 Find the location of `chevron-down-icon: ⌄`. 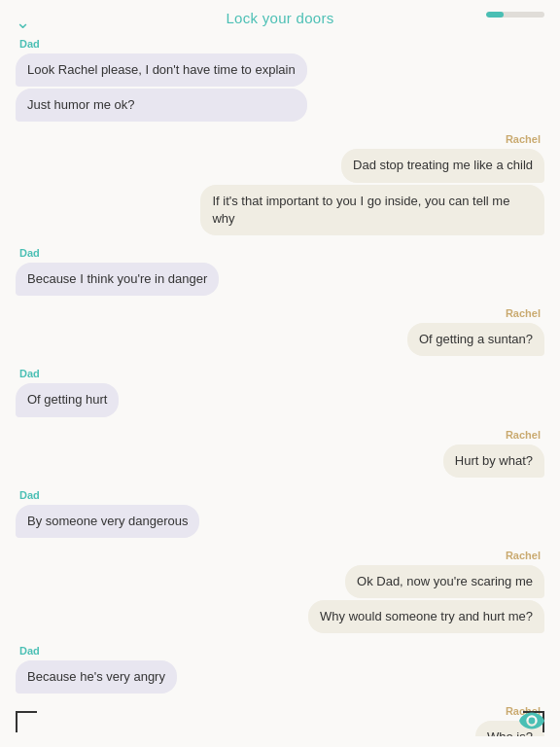

chevron-down-icon: ⌄ is located at coordinates (23, 22).